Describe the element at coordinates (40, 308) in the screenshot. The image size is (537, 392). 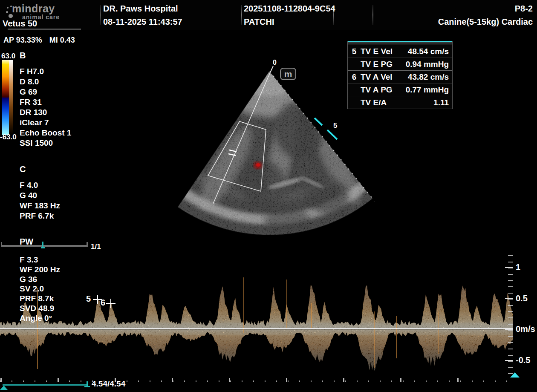
I see `param-line: SVD 48.9` at that location.